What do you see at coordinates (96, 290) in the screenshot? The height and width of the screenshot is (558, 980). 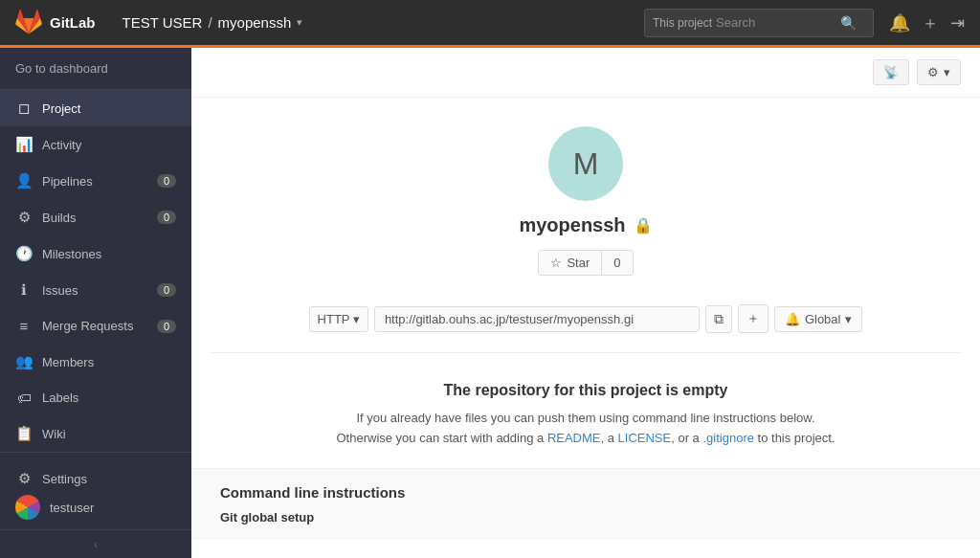 I see `sidebar-item-issues: ℹ Issues 0` at bounding box center [96, 290].